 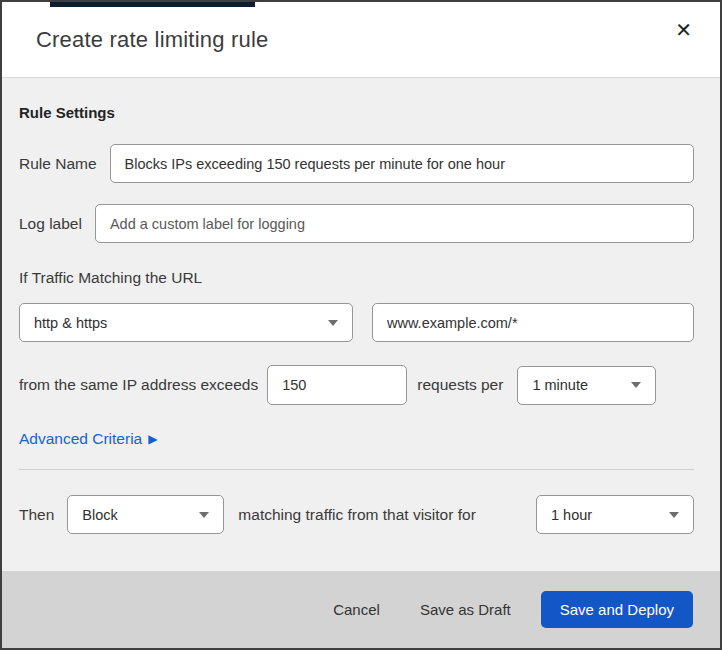 I want to click on background-page-strip, so click(x=152, y=4).